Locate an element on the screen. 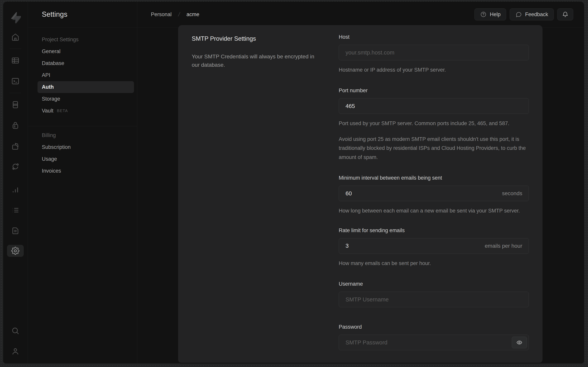  rail-home-button is located at coordinates (16, 37).